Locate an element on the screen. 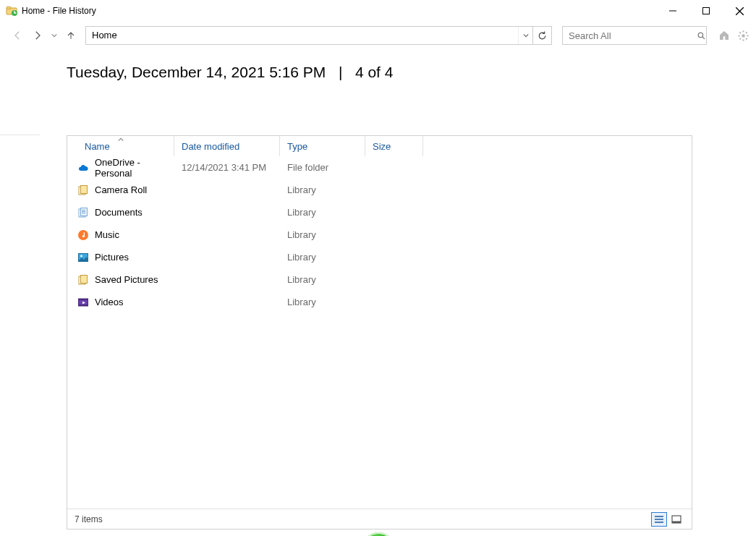  home-icon is located at coordinates (724, 35).